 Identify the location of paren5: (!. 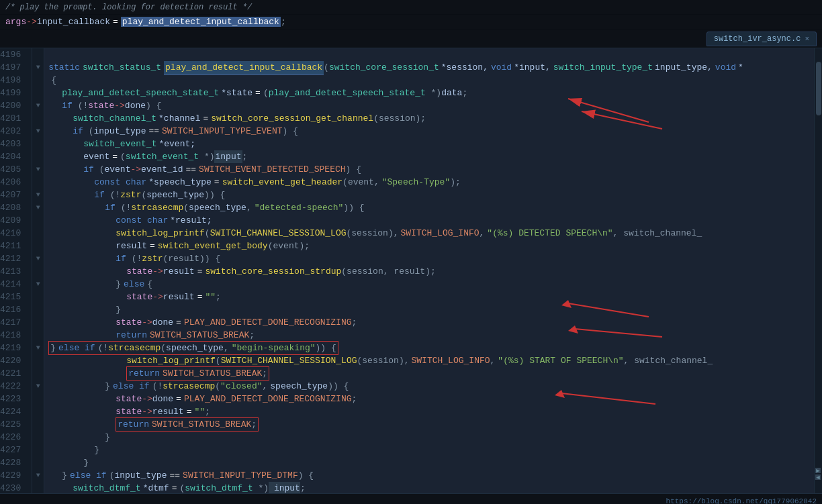
(124, 208).